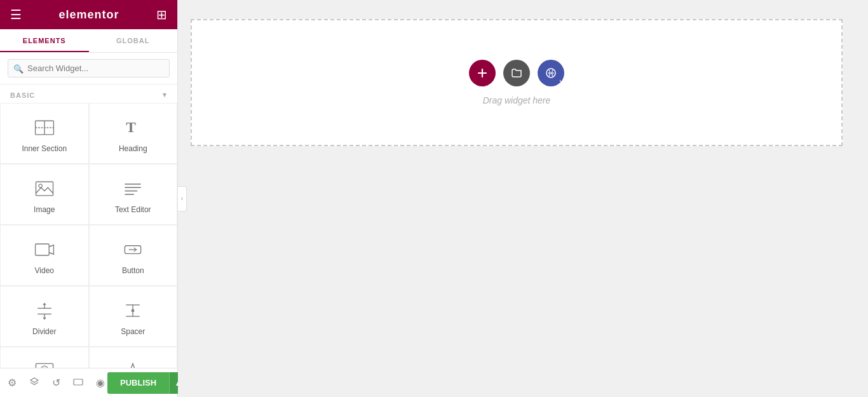  What do you see at coordinates (133, 149) in the screenshot?
I see `widget-heading-label: Heading` at bounding box center [133, 149].